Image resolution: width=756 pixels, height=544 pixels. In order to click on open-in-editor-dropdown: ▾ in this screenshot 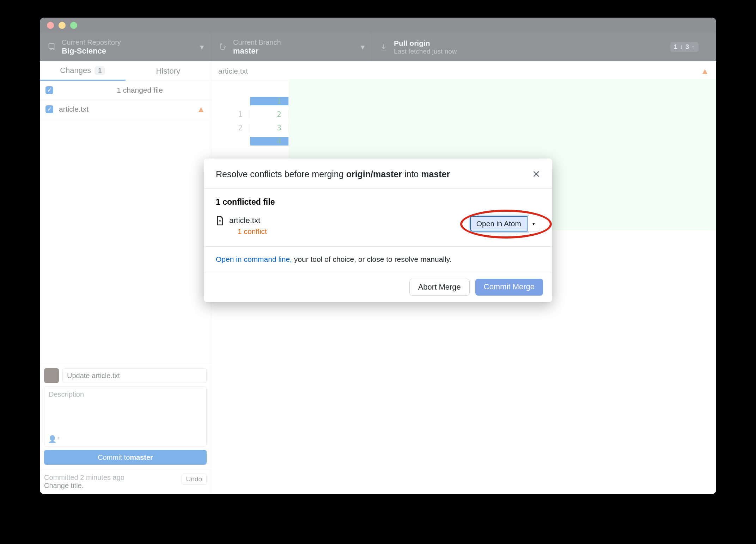, I will do `click(534, 224)`.